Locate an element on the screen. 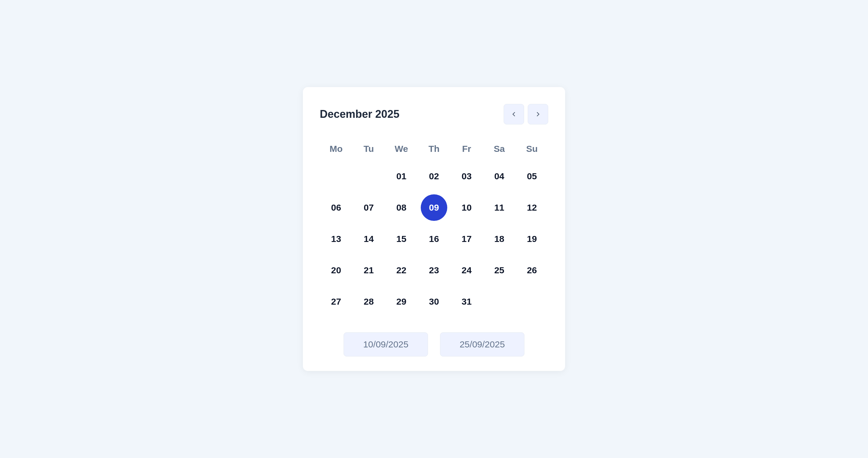  day-button-16: 16 is located at coordinates (434, 239).